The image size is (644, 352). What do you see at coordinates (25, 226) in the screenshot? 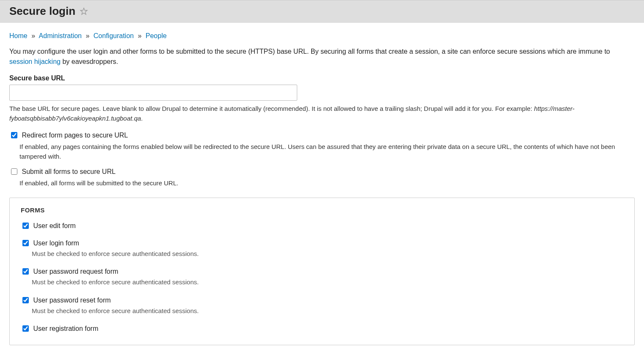
I see `user-edit-checkbox` at bounding box center [25, 226].